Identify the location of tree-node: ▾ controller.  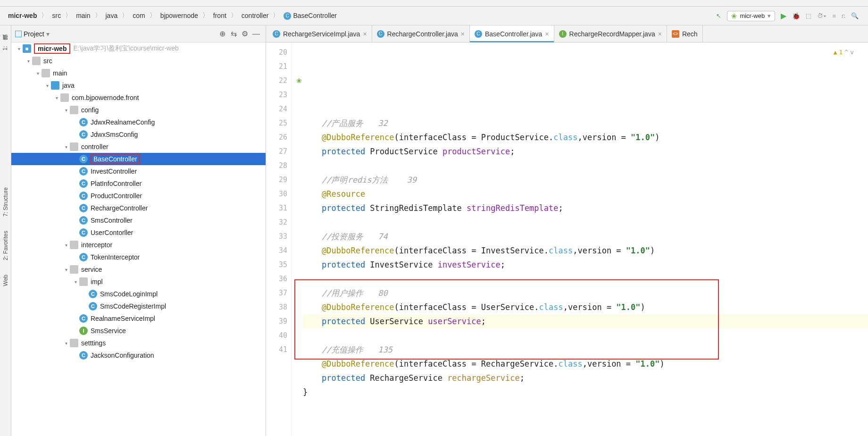
(139, 147).